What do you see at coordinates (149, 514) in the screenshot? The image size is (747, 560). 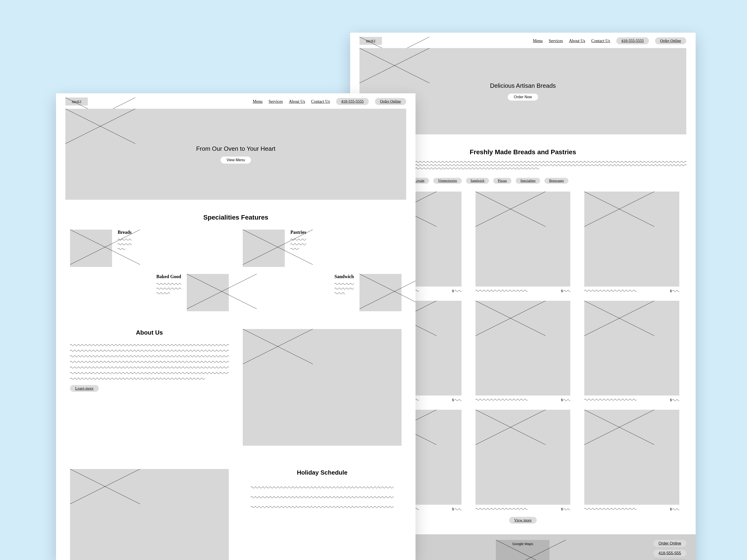 I see `holiday-image-placeholder` at bounding box center [149, 514].